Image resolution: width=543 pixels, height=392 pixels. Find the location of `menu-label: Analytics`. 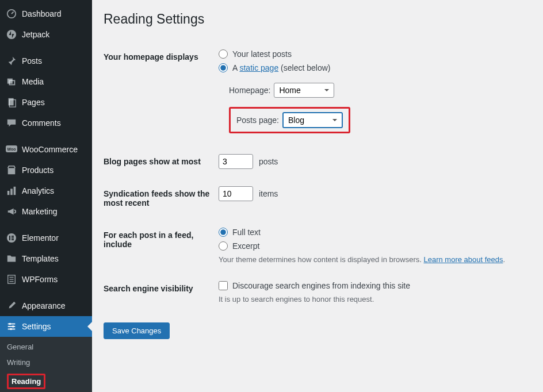

menu-label: Analytics is located at coordinates (38, 191).